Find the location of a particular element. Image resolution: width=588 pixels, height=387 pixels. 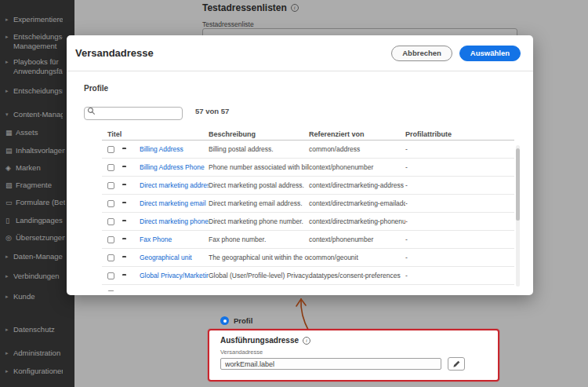

profil-radio-label: Profil is located at coordinates (243, 320).